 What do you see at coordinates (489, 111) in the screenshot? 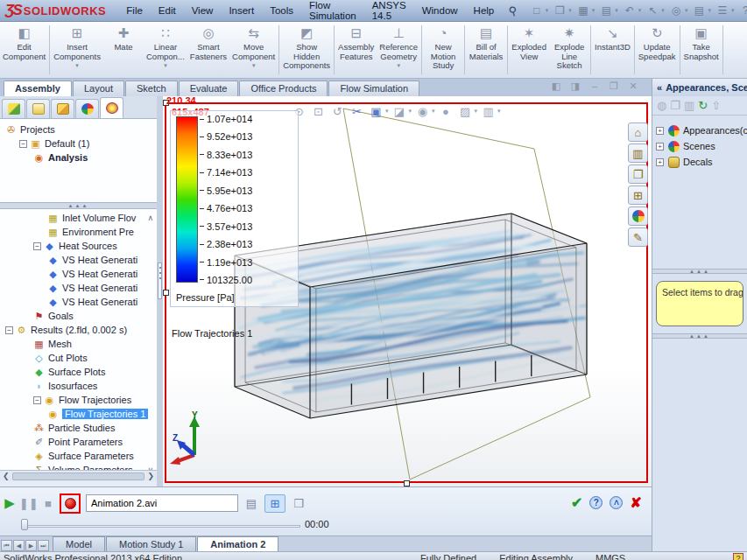
I see `view-settings-icon: ▥` at bounding box center [489, 111].